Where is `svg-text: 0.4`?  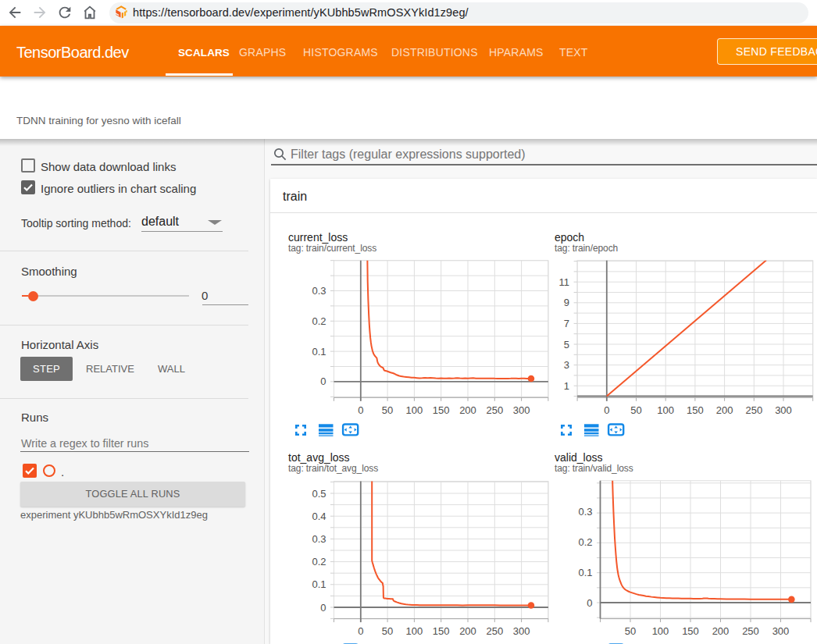
svg-text: 0.4 is located at coordinates (319, 517).